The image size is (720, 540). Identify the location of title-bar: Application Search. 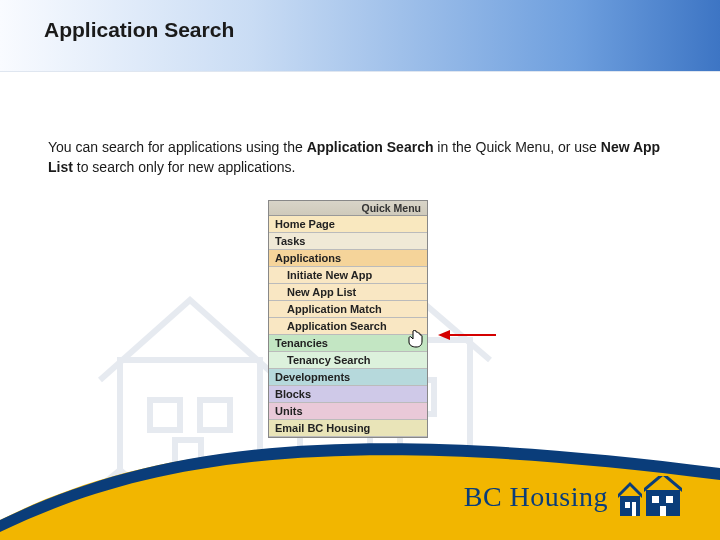
(360, 36).